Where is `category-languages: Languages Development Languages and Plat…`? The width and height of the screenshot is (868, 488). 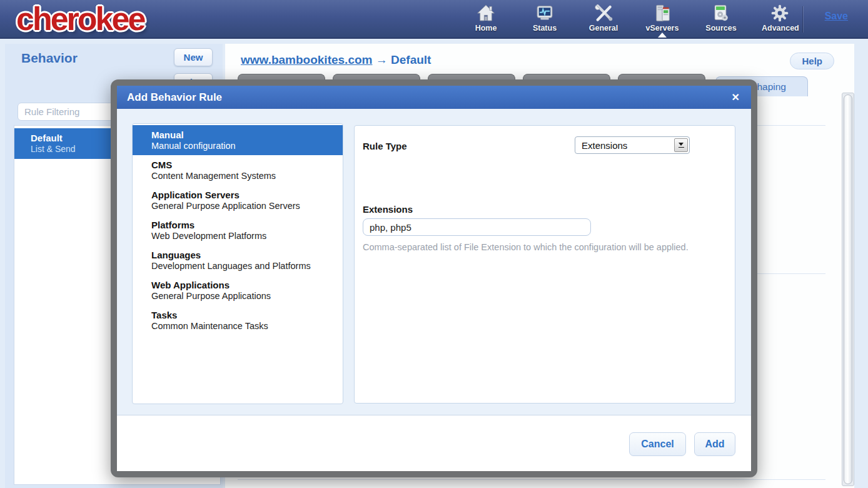
category-languages: Languages Development Languages and Plat… is located at coordinates (238, 260).